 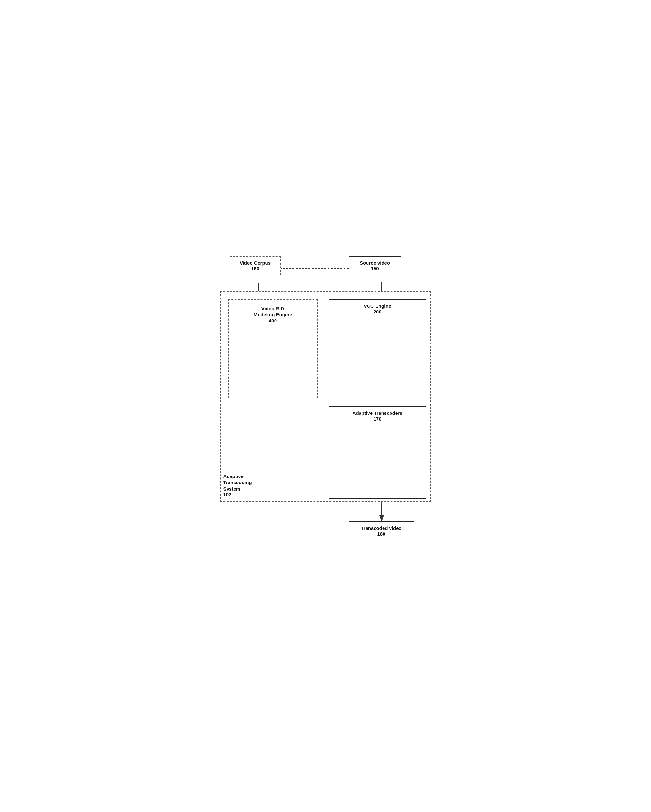 What do you see at coordinates (377, 414) in the screenshot?
I see `adaptive-transcoders-label: Adaptive Transcoders` at bounding box center [377, 414].